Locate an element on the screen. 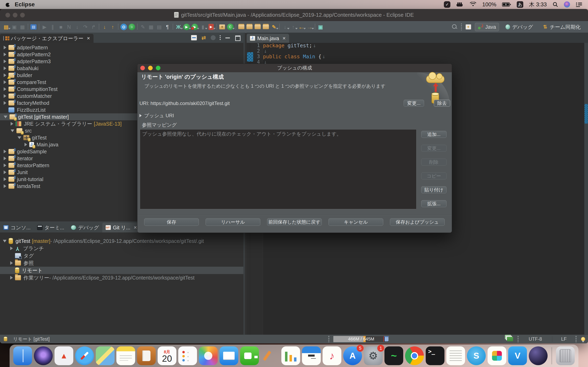  dock-icon-pages is located at coordinates (270, 356).